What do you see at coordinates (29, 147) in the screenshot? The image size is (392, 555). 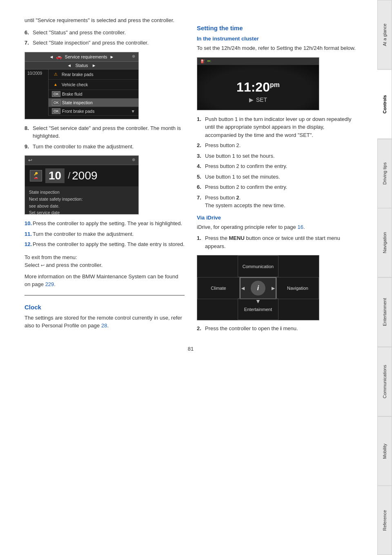 I see `step-num: 9.` at bounding box center [29, 147].